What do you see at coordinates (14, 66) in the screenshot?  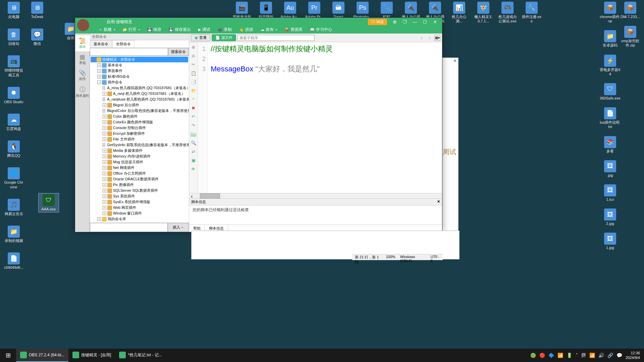 I see `desktop-icon: 📺哔哩哔哩投稿工具` at bounding box center [14, 66].